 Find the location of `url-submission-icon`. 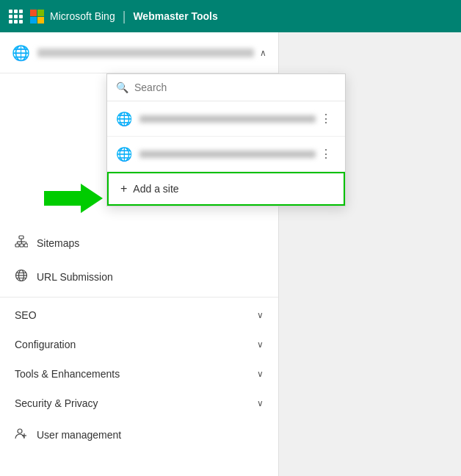

url-submission-icon is located at coordinates (21, 277).